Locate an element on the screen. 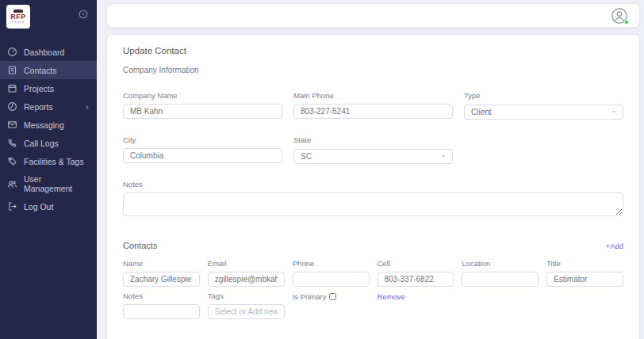 Image resolution: width=644 pixels, height=339 pixels. sidebar-item-call-logs: Call Logs is located at coordinates (48, 143).